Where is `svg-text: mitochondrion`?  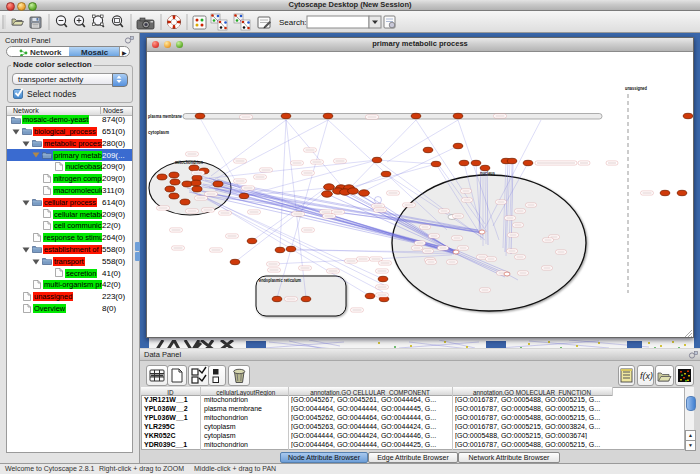
svg-text: mitochondrion is located at coordinates (189, 162).